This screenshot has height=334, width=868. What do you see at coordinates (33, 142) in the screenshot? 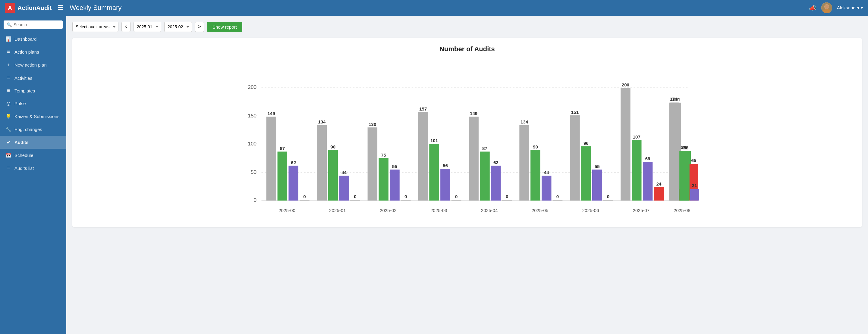
I see `sidebar-item-audits: ✔ Audits` at bounding box center [33, 142].